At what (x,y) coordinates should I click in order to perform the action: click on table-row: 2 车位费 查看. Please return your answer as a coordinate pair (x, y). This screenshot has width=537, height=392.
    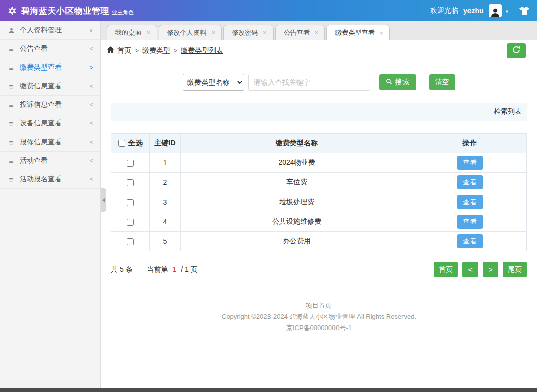
    Looking at the image, I should click on (319, 182).